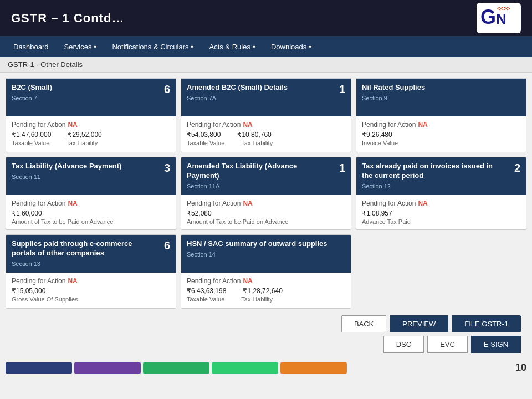  What do you see at coordinates (441, 186) in the screenshot?
I see `card-section-tpi: Section 12` at bounding box center [441, 186].